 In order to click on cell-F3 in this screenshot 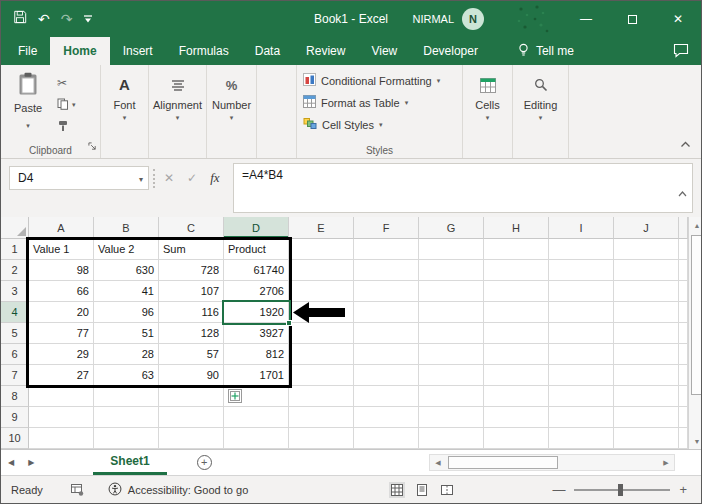, I will do `click(386, 292)`.